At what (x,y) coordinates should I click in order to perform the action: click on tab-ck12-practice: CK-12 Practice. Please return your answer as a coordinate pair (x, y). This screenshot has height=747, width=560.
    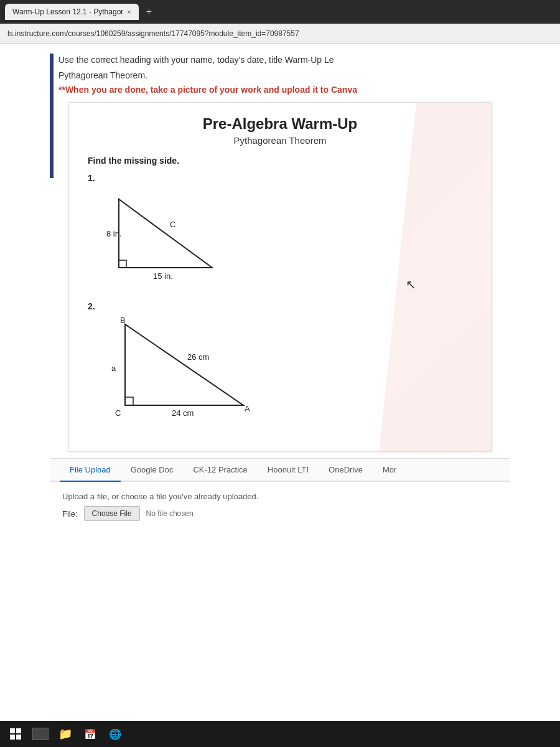
    Looking at the image, I should click on (220, 471).